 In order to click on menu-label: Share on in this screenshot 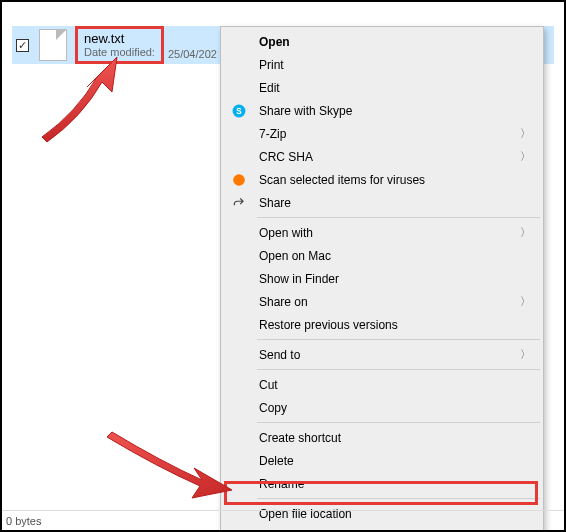, I will do `click(384, 302)`.